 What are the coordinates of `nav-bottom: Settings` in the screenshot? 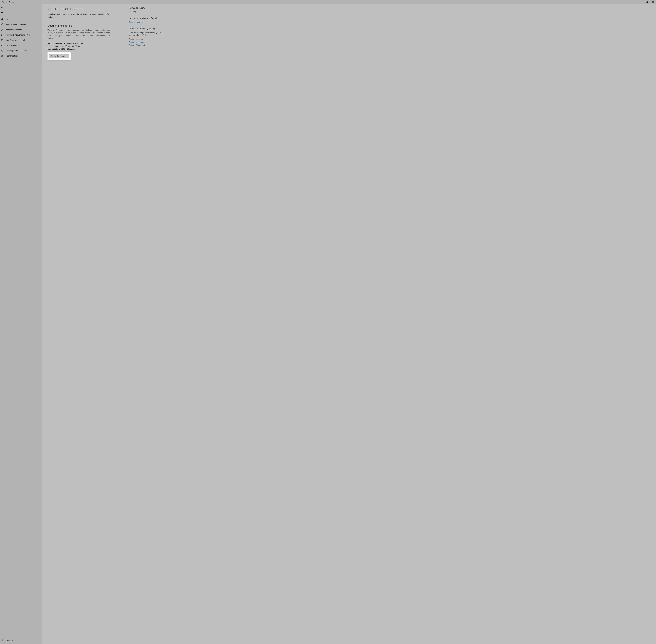 It's located at (21, 641).